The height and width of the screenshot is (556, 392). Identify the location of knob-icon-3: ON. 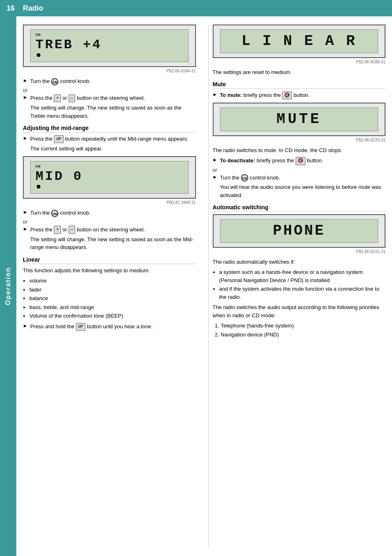
(245, 178).